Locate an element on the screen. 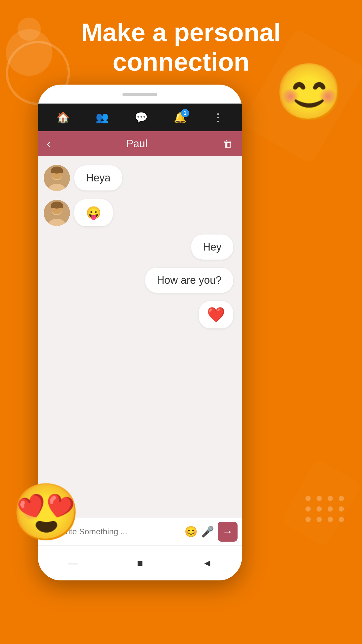  phone-bottom-nav: — ■ ◄ is located at coordinates (140, 563).